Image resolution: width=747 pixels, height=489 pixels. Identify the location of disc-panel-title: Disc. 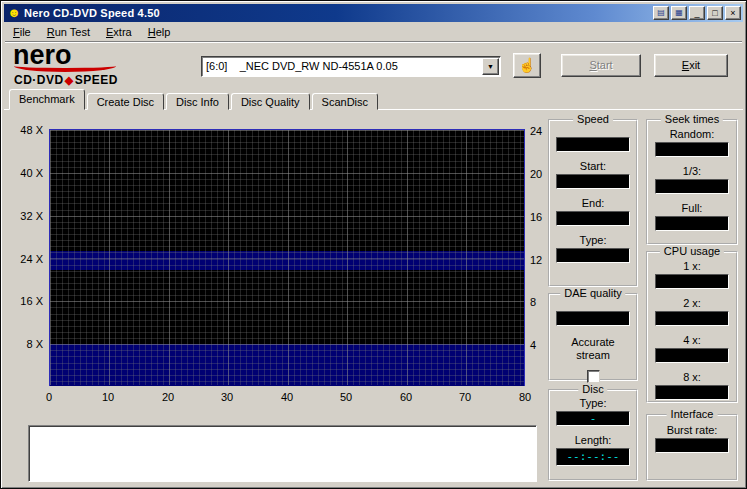
(592, 389).